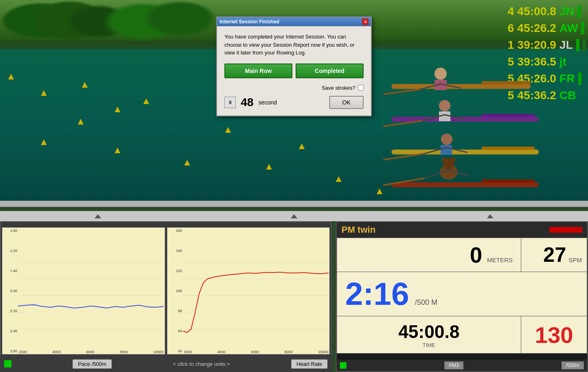 This screenshot has height=372, width=588. What do you see at coordinates (572, 365) in the screenshot?
I see `pm-unit-button: /500m` at bounding box center [572, 365].